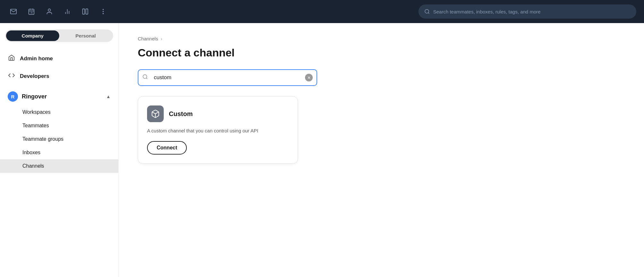 The width and height of the screenshot is (644, 277). What do you see at coordinates (59, 97) in the screenshot?
I see `ringover-section-header: R Ringover ▲` at bounding box center [59, 97].